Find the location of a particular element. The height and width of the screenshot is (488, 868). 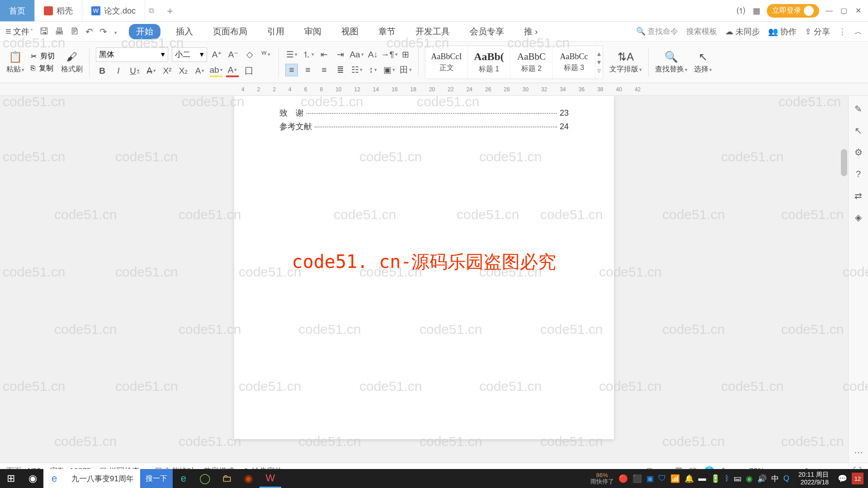

underline-button: U is located at coordinates (135, 71).